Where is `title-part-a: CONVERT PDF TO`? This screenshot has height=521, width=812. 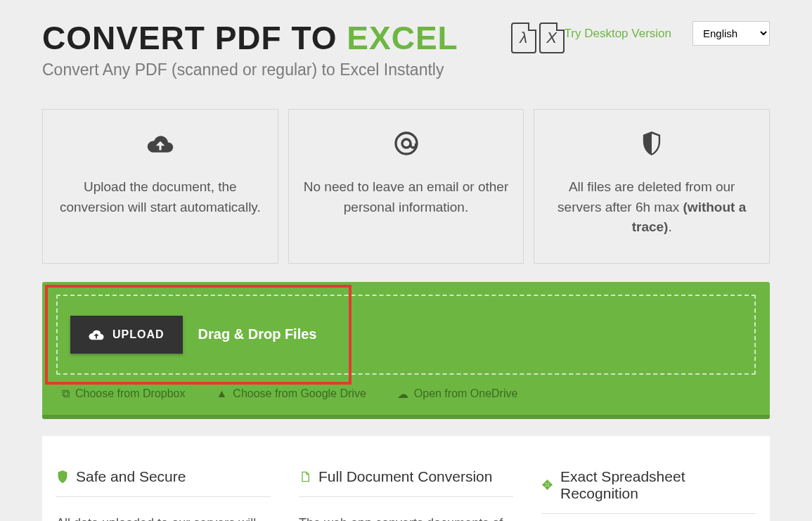 title-part-a: CONVERT PDF TO is located at coordinates (194, 38).